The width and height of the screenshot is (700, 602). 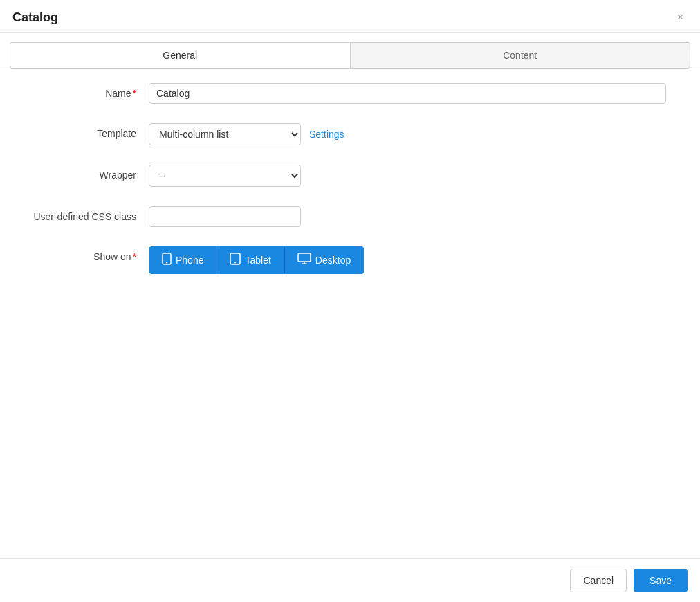 I want to click on save-button: Save, so click(x=661, y=581).